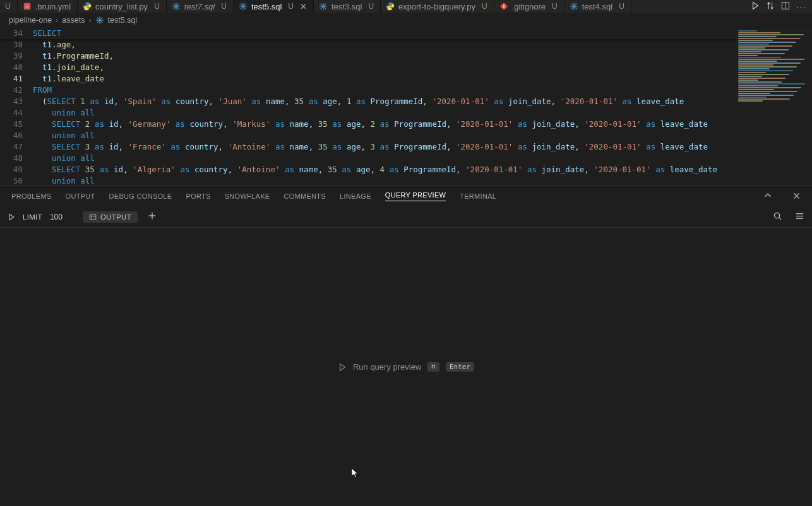 This screenshot has height=506, width=812. What do you see at coordinates (63, 217) in the screenshot?
I see `limit-input` at bounding box center [63, 217].